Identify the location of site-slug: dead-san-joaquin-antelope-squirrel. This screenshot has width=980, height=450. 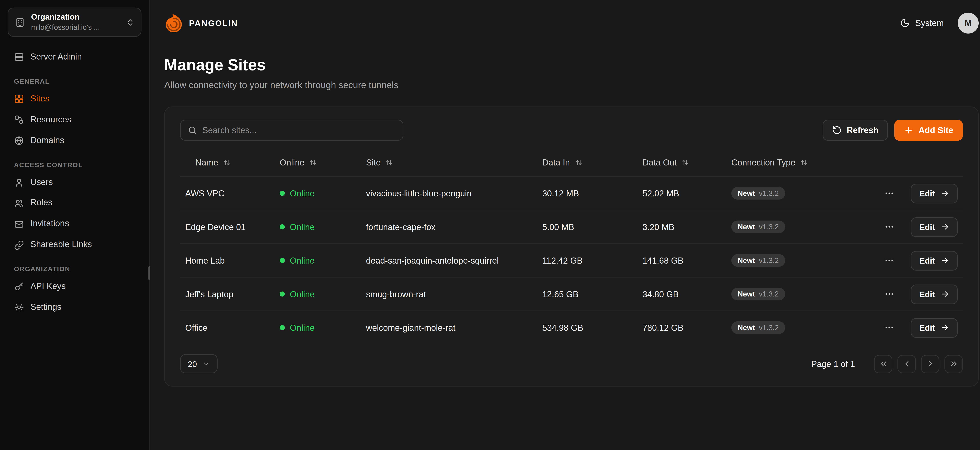
(454, 261).